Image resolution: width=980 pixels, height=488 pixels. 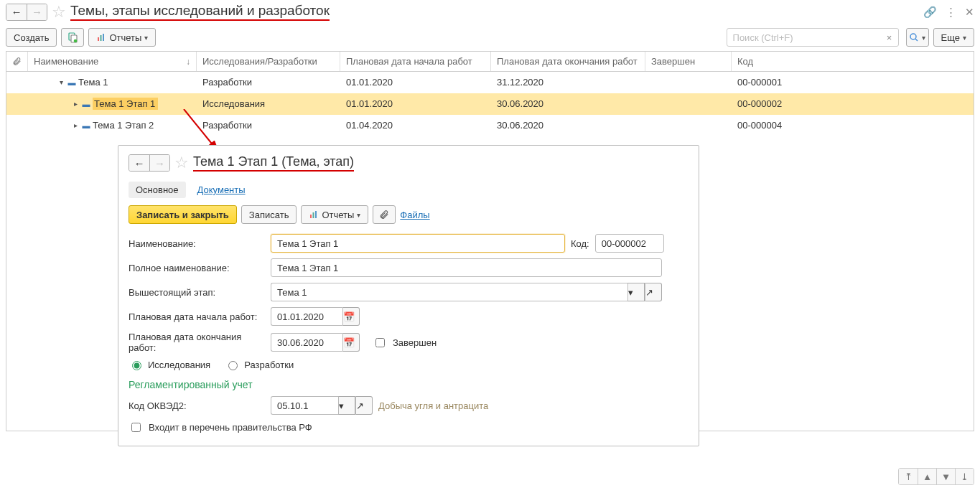 What do you see at coordinates (813, 37) in the screenshot?
I see `search-input` at bounding box center [813, 37].